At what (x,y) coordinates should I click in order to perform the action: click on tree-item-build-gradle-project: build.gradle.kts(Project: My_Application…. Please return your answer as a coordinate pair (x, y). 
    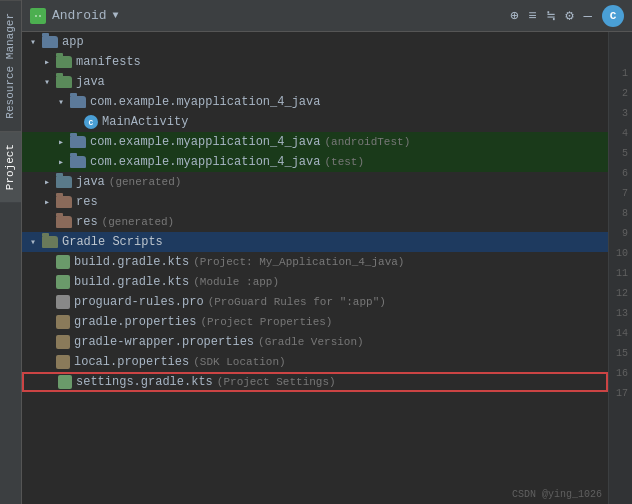
    Looking at the image, I should click on (315, 262).